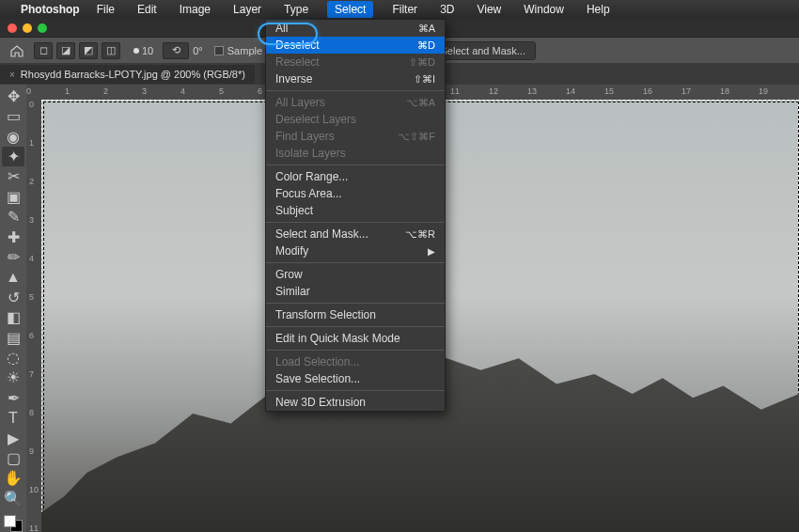 This screenshot has width=799, height=532. Describe the element at coordinates (219, 51) in the screenshot. I see `sample-all-checkbox` at that location.